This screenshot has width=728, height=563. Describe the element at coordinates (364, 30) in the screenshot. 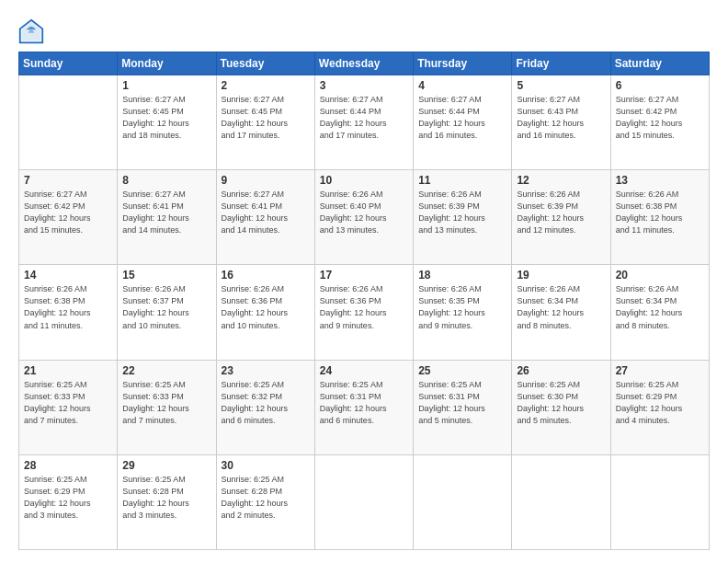

I see `header` at that location.